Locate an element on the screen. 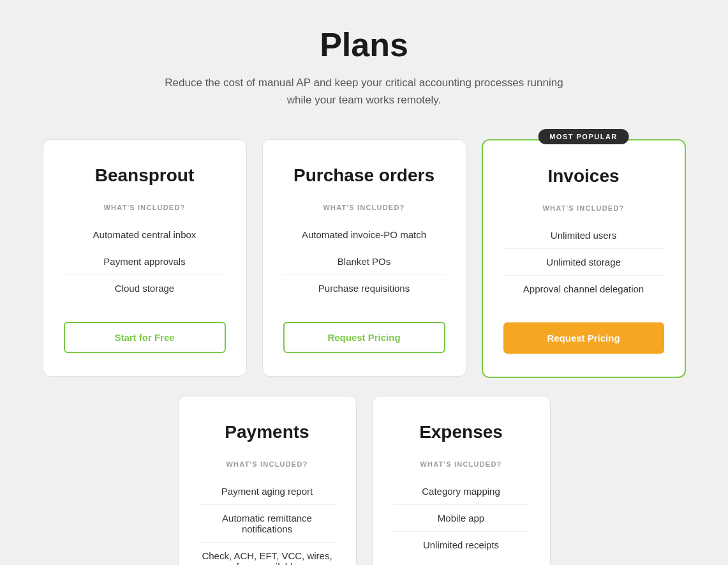  whats-included-label-purchase-orders: WHAT'S INCLUDED? is located at coordinates (364, 207).